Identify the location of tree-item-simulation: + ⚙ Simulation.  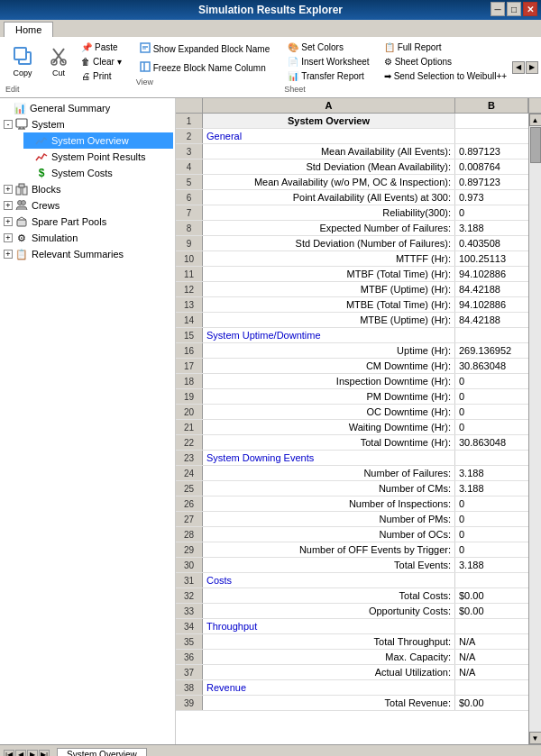
(87, 238).